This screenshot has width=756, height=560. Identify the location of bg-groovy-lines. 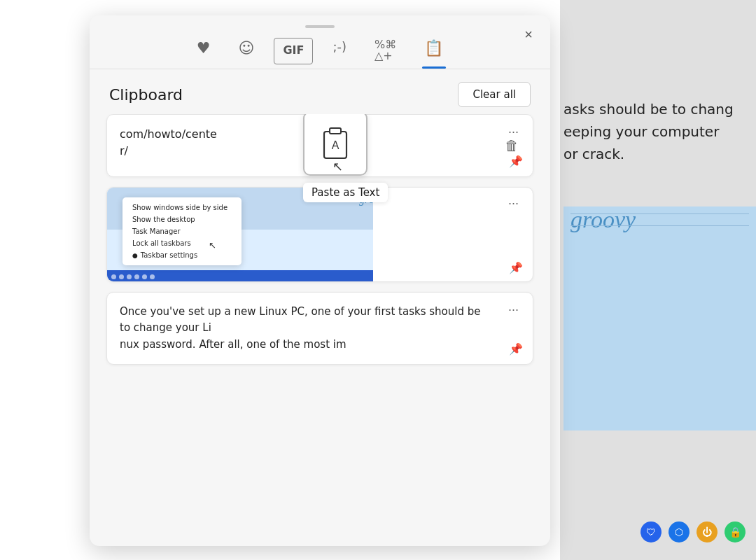
(659, 225).